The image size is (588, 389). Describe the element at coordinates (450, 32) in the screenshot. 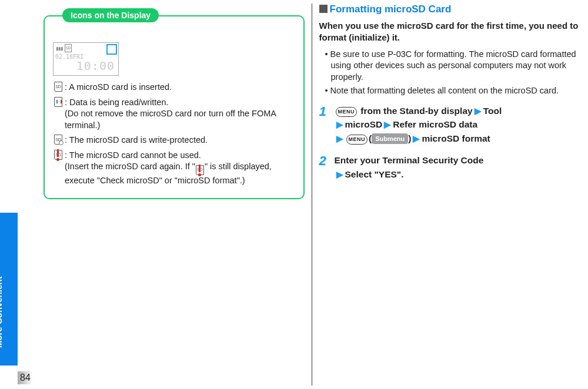

I see `lead-text: When you use the microSD card for the fi…` at that location.